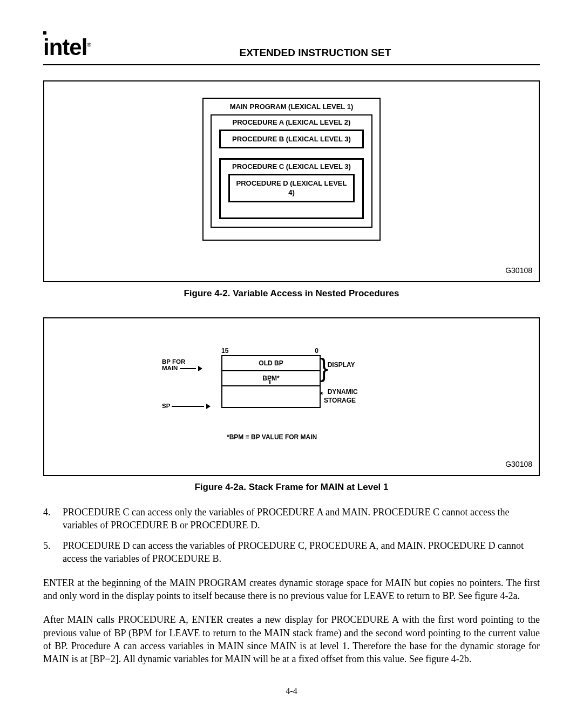 This screenshot has width=583, height=728. What do you see at coordinates (292, 139) in the screenshot?
I see `box-procB-label: PROCEDURE B (LEXICAL LEVEL 3)` at bounding box center [292, 139].